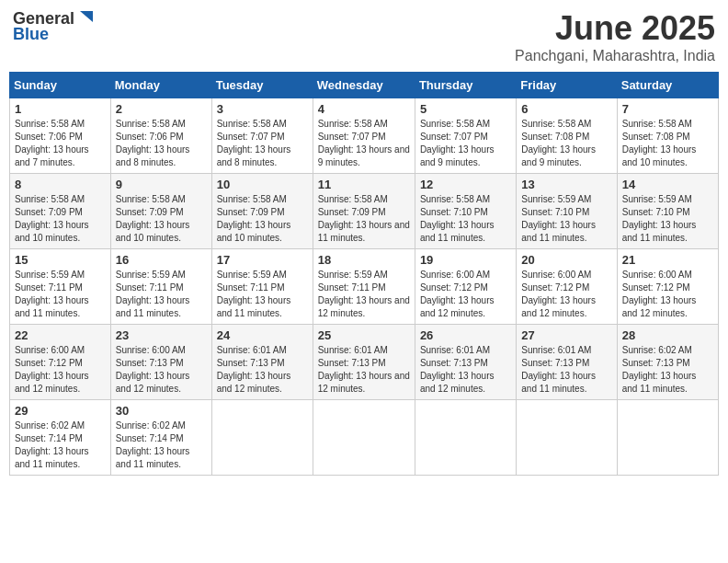 This screenshot has width=728, height=563. What do you see at coordinates (364, 287) in the screenshot?
I see `calendar-week-3: 15Sunrise: 5:59 AMSunset: 7:11 PMDayligh…` at bounding box center [364, 287].